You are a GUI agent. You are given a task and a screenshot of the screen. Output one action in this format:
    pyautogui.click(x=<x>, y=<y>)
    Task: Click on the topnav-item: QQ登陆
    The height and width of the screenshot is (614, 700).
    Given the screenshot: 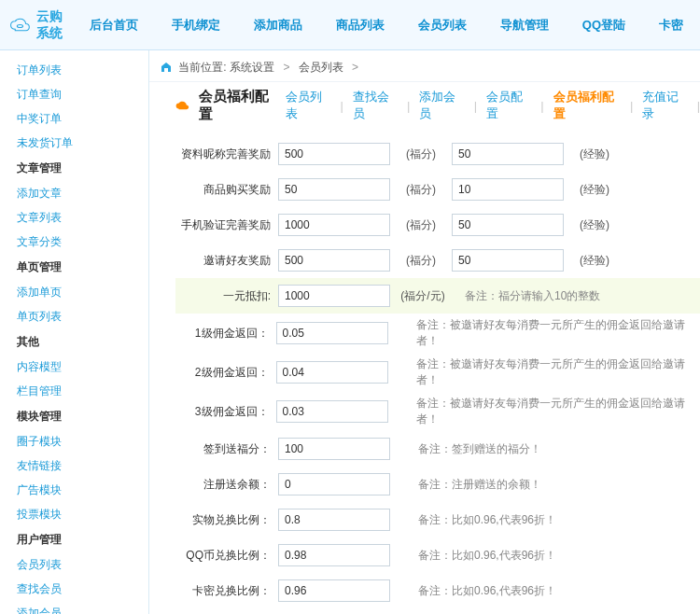 What is the action you would take?
    pyautogui.click(x=604, y=25)
    